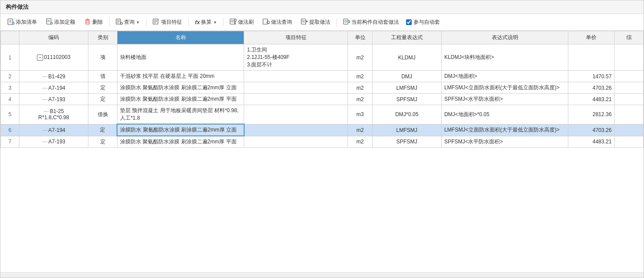 This screenshot has width=644, height=278. Describe the element at coordinates (316, 22) in the screenshot. I see `extract-method-button: 提取做法` at that location.